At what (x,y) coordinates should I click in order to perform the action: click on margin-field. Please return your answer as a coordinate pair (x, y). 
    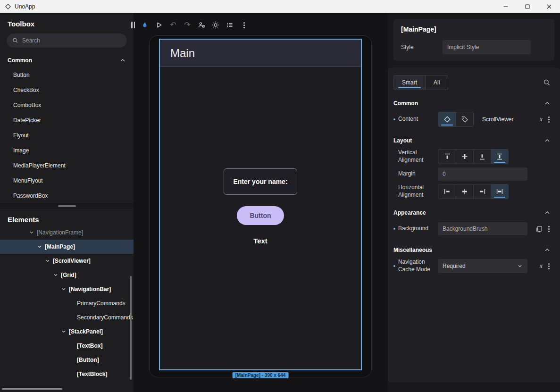
    Looking at the image, I should click on (483, 174).